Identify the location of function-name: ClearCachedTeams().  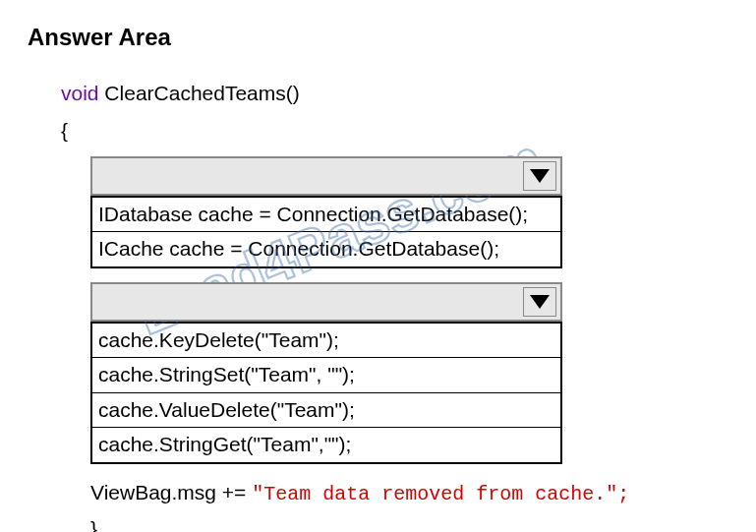
(200, 92).